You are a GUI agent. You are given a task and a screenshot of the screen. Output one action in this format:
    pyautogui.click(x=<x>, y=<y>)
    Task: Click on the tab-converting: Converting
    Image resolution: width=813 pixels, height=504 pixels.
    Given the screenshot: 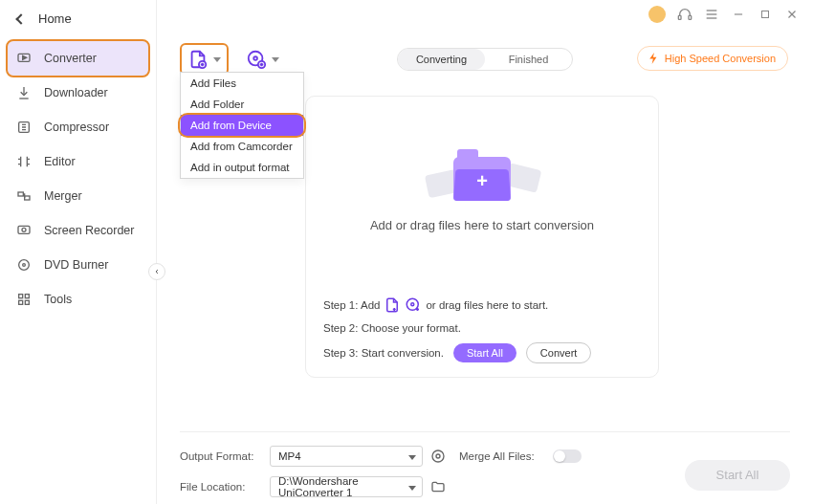 What is the action you would take?
    pyautogui.click(x=442, y=59)
    